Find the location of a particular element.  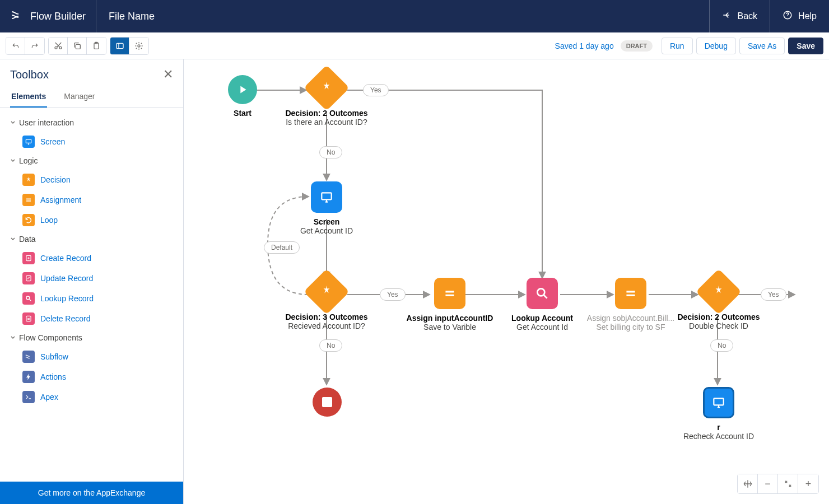

edge-label-default: Default is located at coordinates (282, 248).